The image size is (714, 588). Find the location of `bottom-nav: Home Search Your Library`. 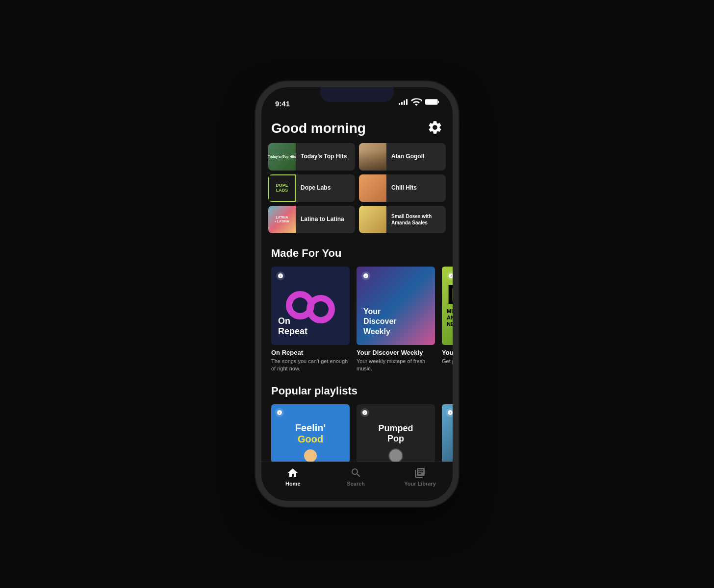

bottom-nav: Home Search Your Library is located at coordinates (357, 481).